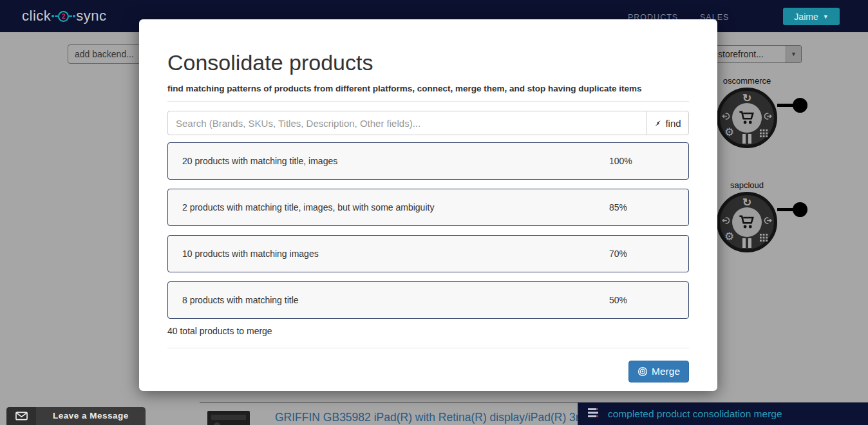 The width and height of the screenshot is (868, 425). Describe the element at coordinates (428, 207) in the screenshot. I see `match-group-row: 2 products with matching title, images, …` at that location.